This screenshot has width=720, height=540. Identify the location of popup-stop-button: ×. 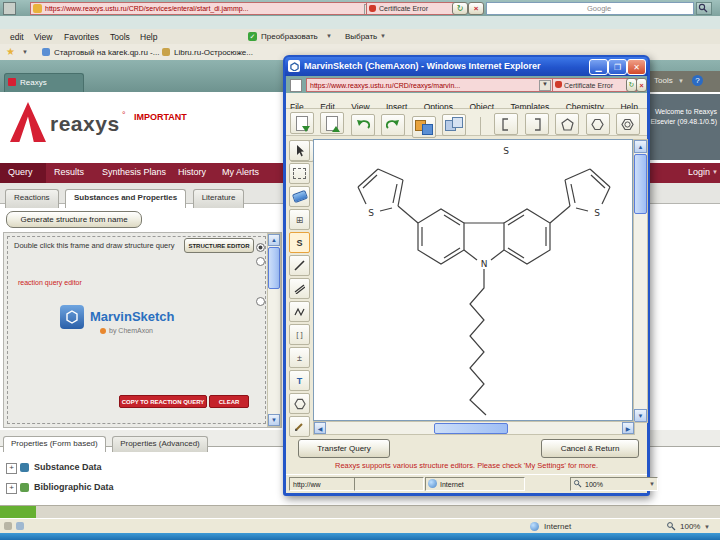
(642, 85).